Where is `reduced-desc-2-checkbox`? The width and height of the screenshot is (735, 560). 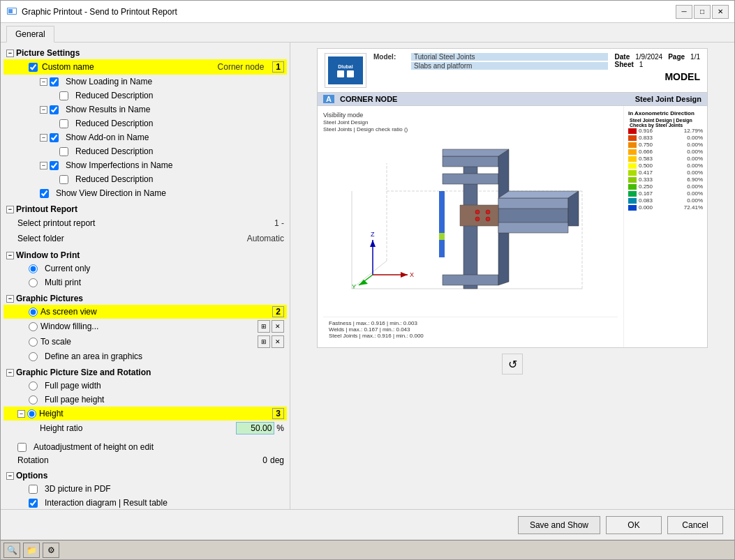 reduced-desc-2-checkbox is located at coordinates (64, 124).